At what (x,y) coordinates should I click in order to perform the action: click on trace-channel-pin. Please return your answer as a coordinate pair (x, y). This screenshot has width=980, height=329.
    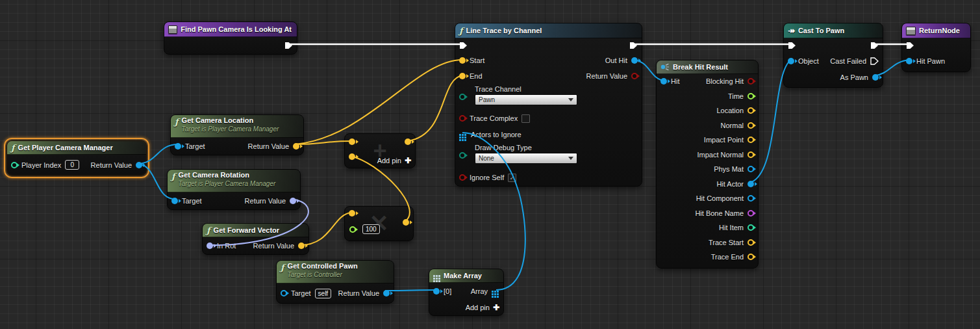
    Looking at the image, I should click on (462, 97).